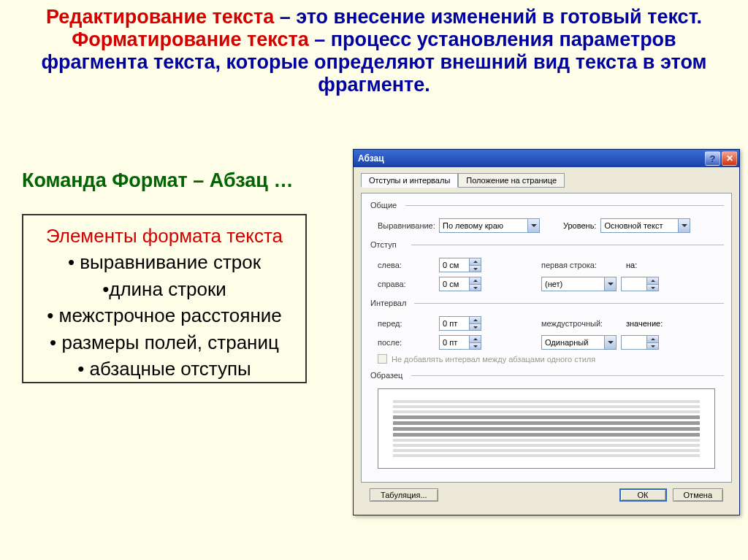 This screenshot has width=748, height=560. I want to click on level-input, so click(640, 226).